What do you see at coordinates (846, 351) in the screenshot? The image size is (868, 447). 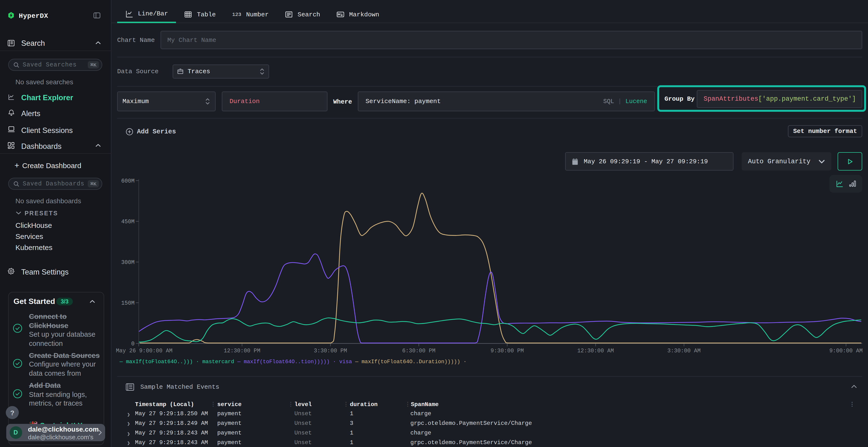 I see `svg-text: 9:00:00 AM` at bounding box center [846, 351].